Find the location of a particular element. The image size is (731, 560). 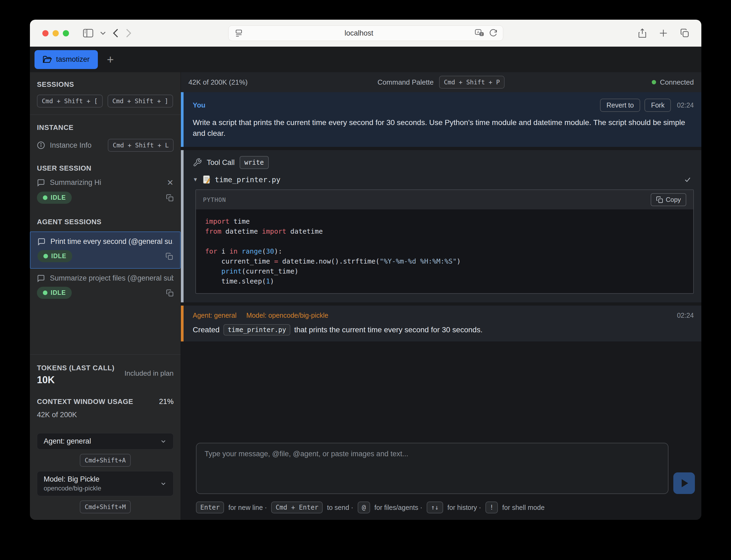

agent-sessions-section-label: AGENT SESSIONS is located at coordinates (105, 222).